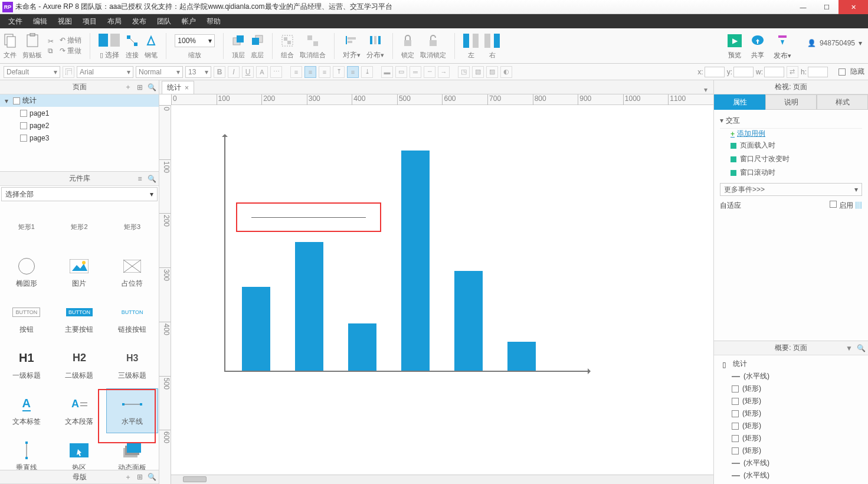  What do you see at coordinates (313, 46) in the screenshot?
I see `ungroup-button: 取消组合` at bounding box center [313, 46].